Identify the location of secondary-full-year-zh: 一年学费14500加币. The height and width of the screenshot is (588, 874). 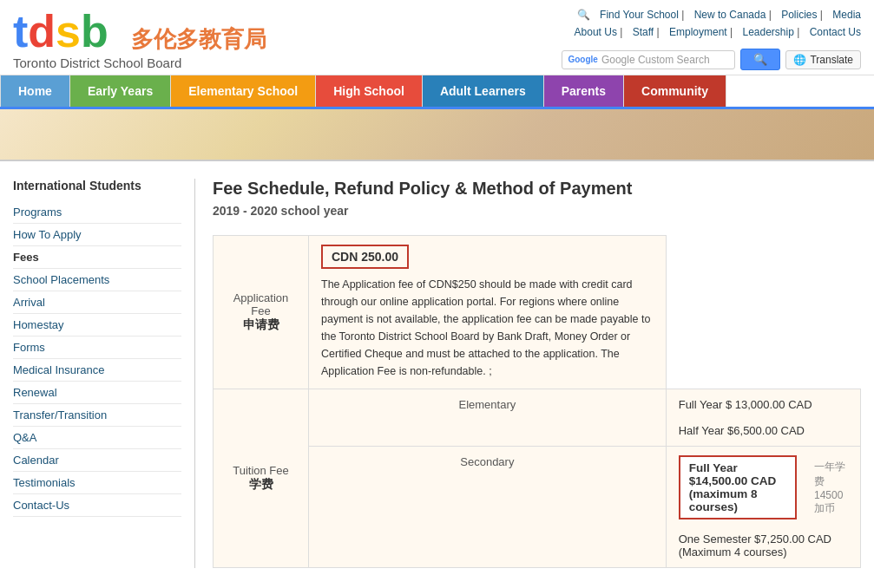
(826, 487).